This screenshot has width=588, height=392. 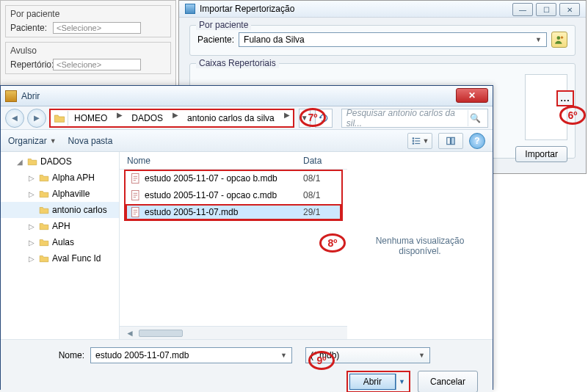 I want to click on tree-node: ▷ APH, so click(x=60, y=226).